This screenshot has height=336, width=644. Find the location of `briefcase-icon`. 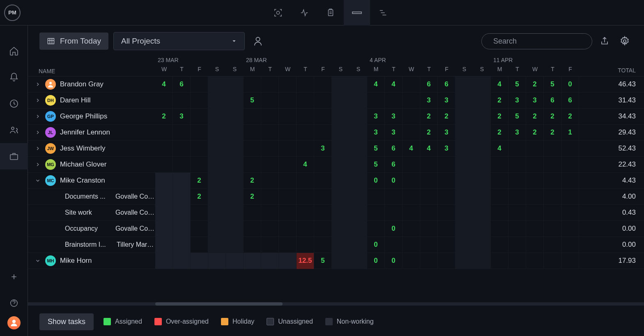

briefcase-icon is located at coordinates (14, 156).